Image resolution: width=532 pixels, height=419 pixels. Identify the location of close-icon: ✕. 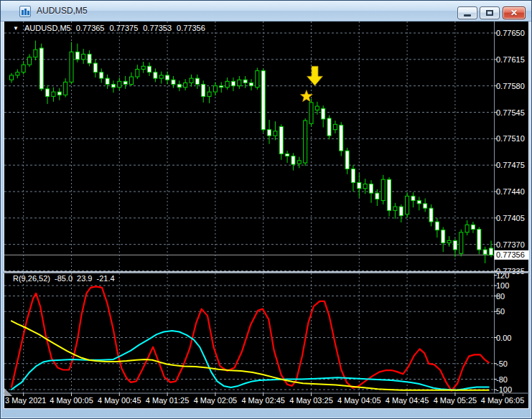
(514, 13).